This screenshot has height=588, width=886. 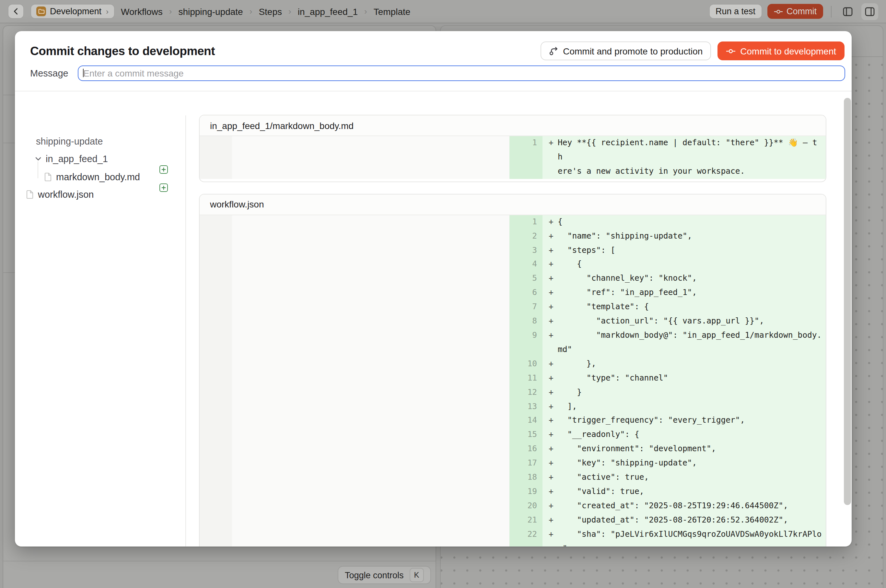 I want to click on breadcrumb-item: shipping-update, so click(x=210, y=11).